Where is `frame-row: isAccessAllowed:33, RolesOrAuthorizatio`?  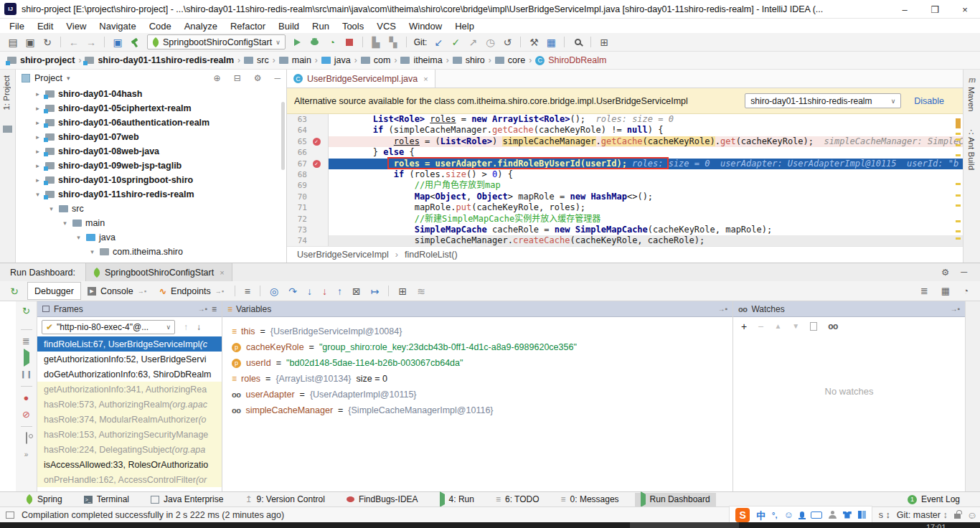
frame-row: isAccessAllowed:33, RolesOrAuthorizatio is located at coordinates (129, 465).